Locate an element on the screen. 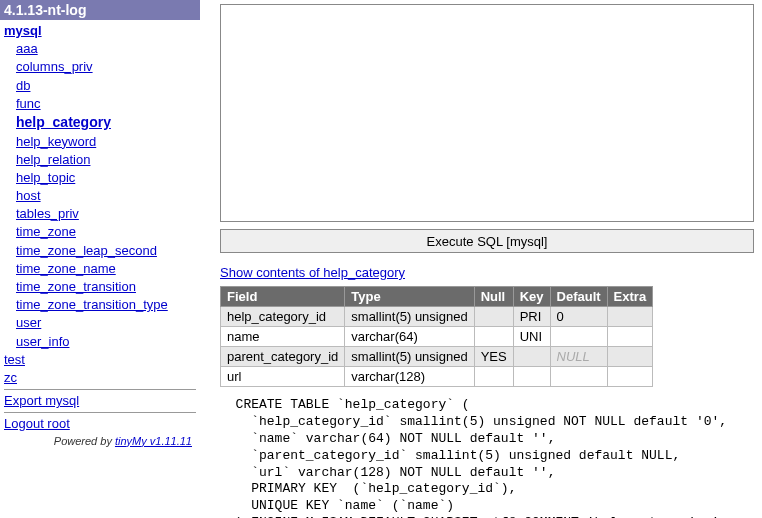 This screenshot has width=762, height=518. cell-default: 0 is located at coordinates (578, 317).